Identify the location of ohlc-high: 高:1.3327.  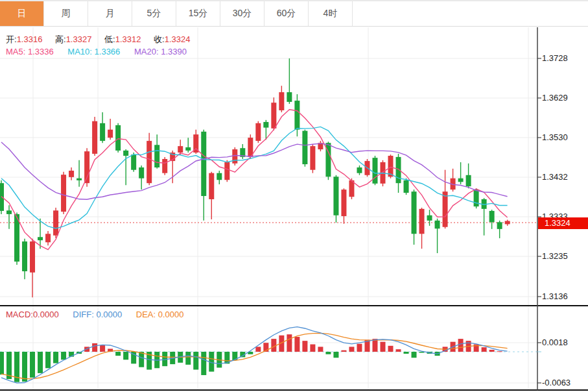
(73, 39).